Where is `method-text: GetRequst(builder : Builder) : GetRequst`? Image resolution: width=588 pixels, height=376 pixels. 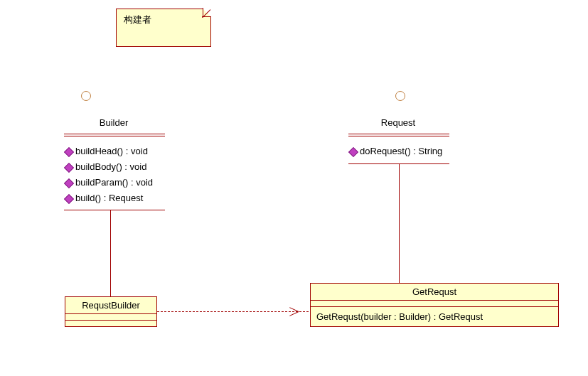
method-text: GetRequst(builder : Builder) : GetRequst is located at coordinates (400, 317).